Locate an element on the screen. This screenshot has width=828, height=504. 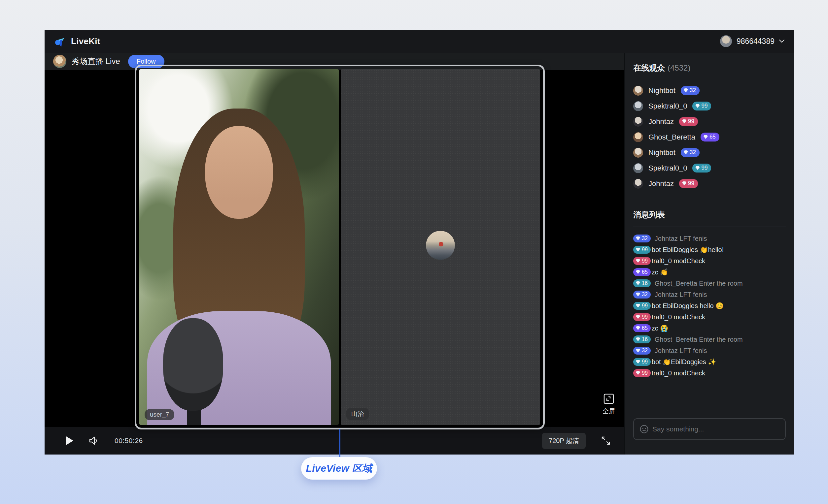
brand-name: LiveKit is located at coordinates (86, 42).